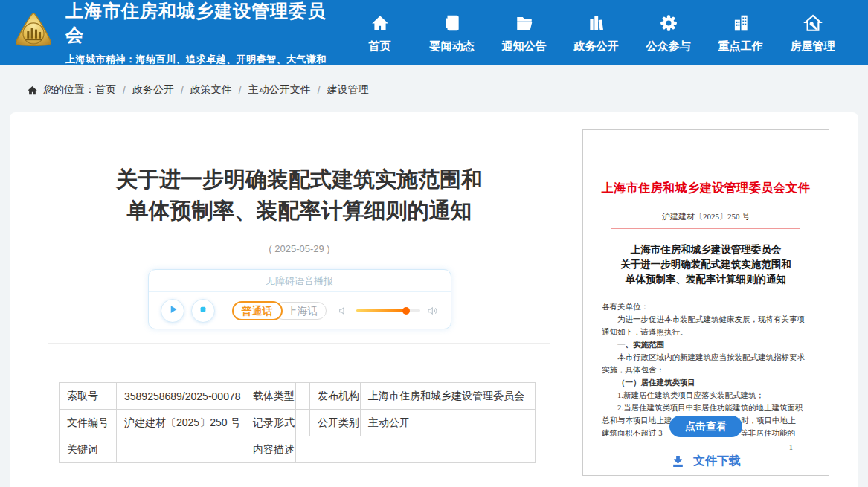  Describe the element at coordinates (813, 23) in the screenshot. I see `house-wrench-icon` at that location.